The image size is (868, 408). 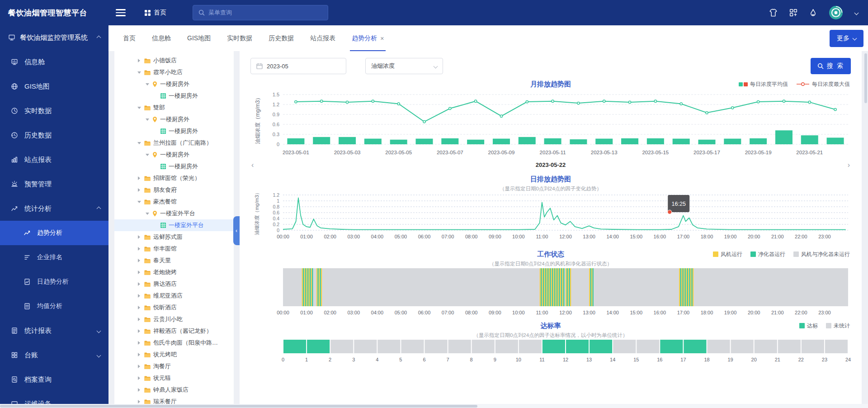 What do you see at coordinates (174, 143) in the screenshot?
I see `tree-item-兰州拉面（广汇南路）: 兰州拉面（广汇南路）` at bounding box center [174, 143].